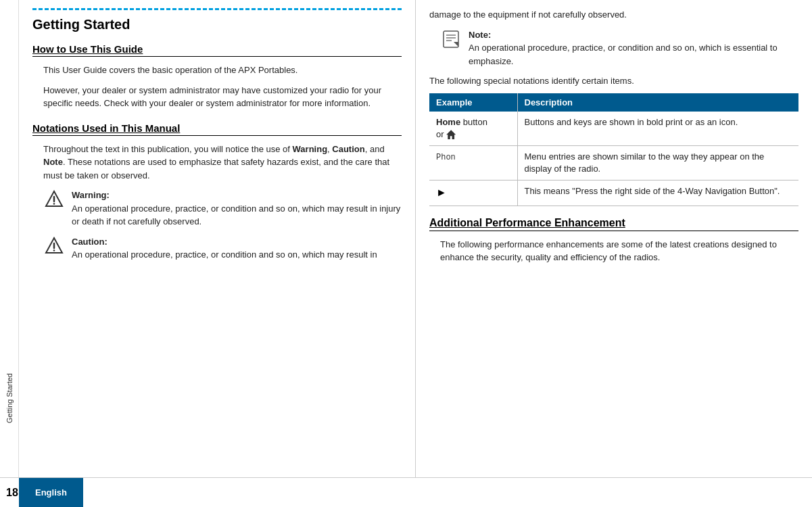 This screenshot has width=812, height=507. What do you see at coordinates (441, 192) in the screenshot?
I see `arrow-right-icon: ►` at bounding box center [441, 192].